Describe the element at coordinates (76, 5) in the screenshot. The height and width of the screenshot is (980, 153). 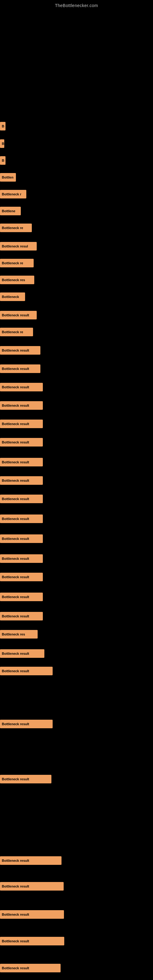
I see `site-title: TheBottlenecker.com` at that location.